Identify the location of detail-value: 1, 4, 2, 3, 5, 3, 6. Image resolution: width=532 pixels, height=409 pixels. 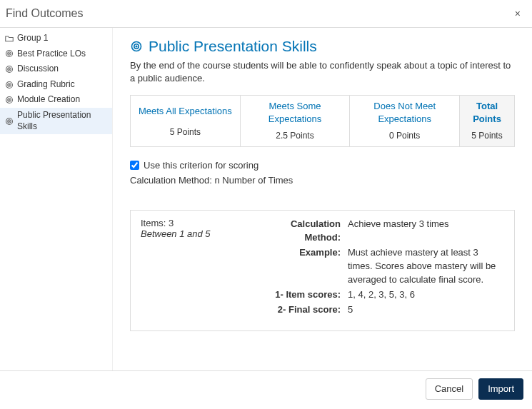
(426, 296).